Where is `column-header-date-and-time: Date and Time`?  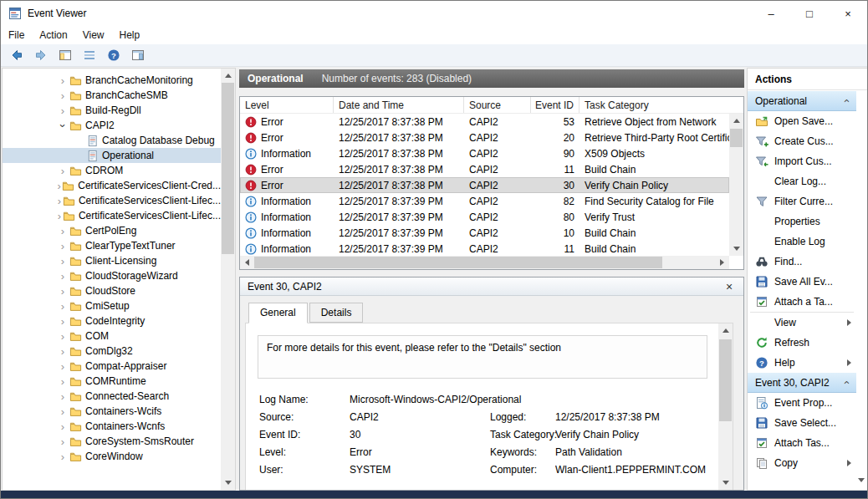 column-header-date-and-time: Date and Time is located at coordinates (399, 105).